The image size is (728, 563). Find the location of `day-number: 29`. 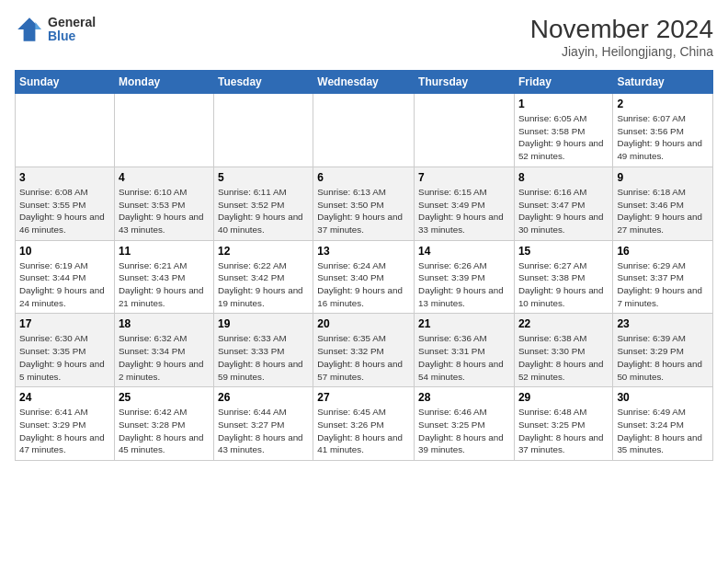

day-number: 29 is located at coordinates (563, 397).